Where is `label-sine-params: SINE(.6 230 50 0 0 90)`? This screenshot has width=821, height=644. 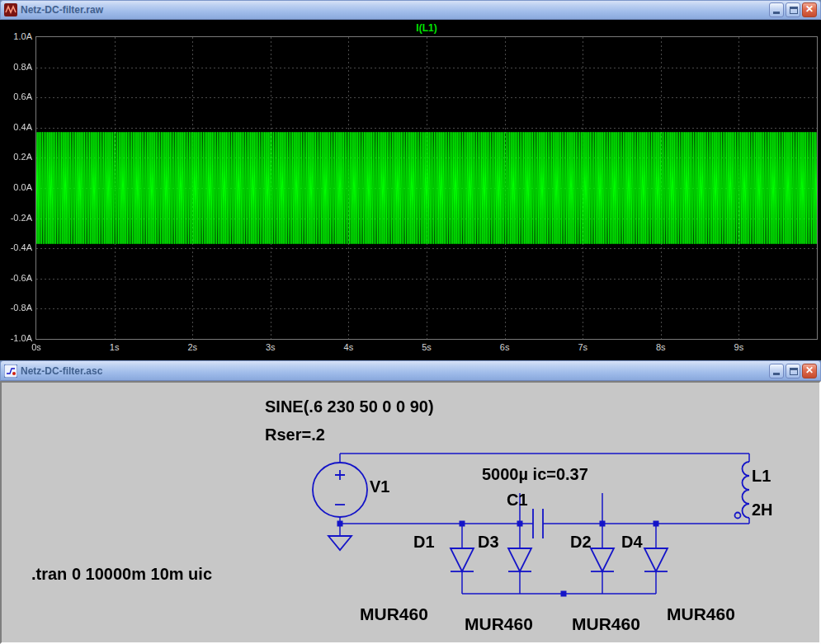
label-sine-params: SINE(.6 230 50 0 0 90) is located at coordinates (350, 407).